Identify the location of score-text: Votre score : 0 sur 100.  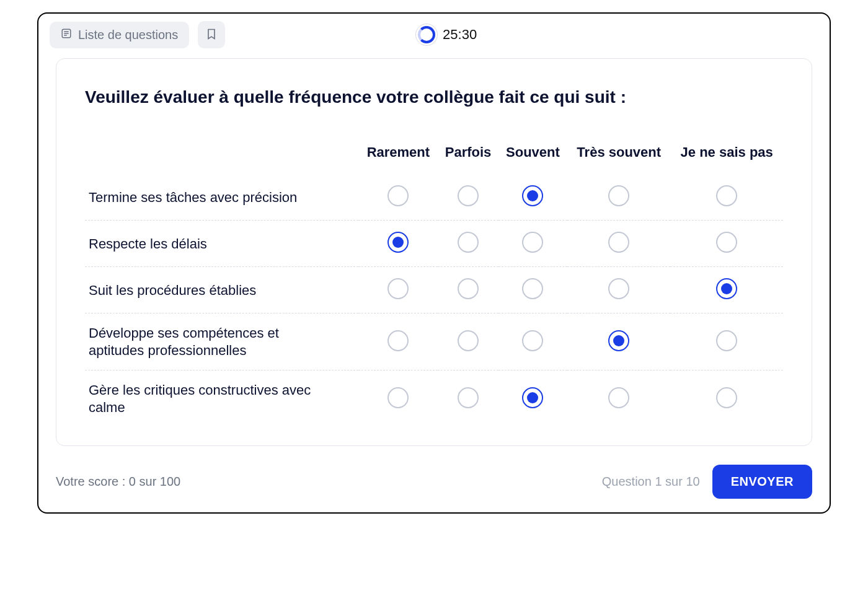
(118, 482).